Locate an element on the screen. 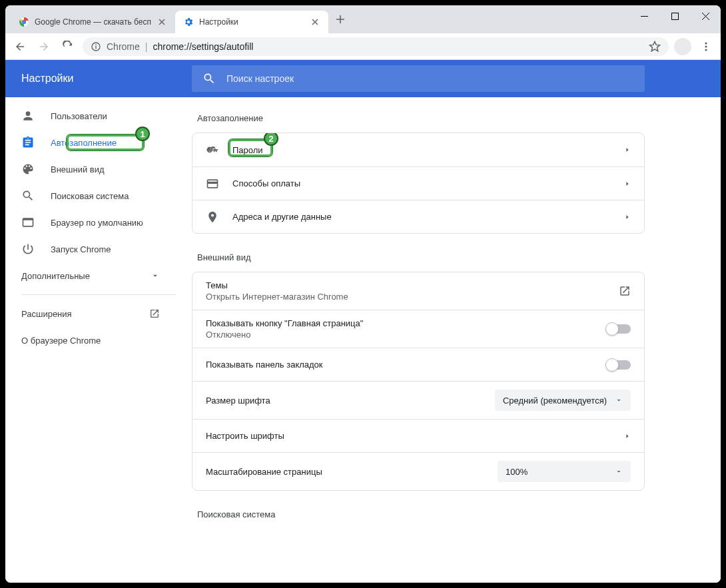 This screenshot has height=588, width=726. tab-inactive: Google Chrome — скачать бесп is located at coordinates (93, 22).